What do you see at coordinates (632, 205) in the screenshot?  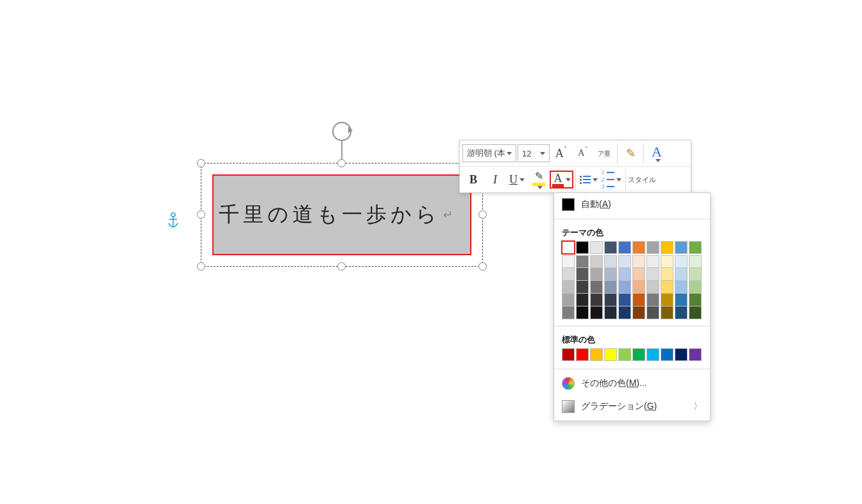 I see `automatic-color-item: 自動(A)` at bounding box center [632, 205].